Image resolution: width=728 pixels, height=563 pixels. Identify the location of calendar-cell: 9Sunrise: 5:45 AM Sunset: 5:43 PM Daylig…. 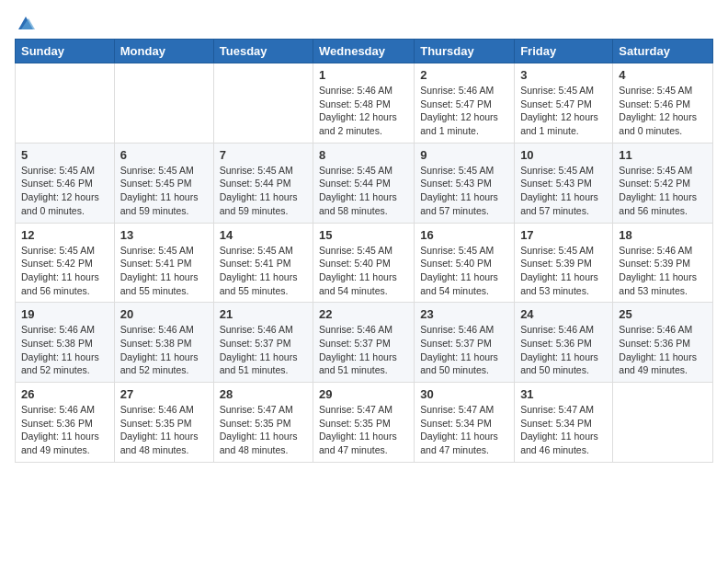
(465, 182).